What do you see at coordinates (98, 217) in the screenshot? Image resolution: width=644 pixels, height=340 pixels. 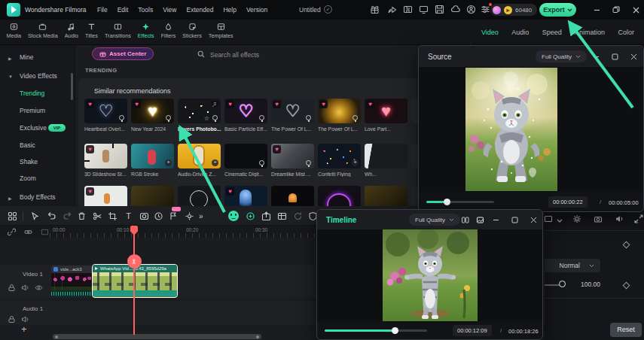 I see `split-scissors-icon` at bounding box center [98, 217].